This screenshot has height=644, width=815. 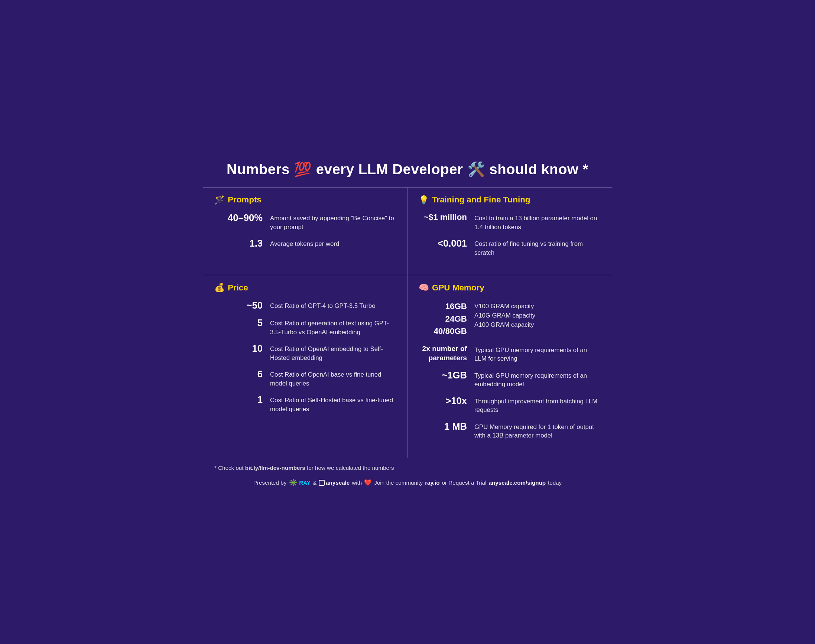 I want to click on page-title: Numbers 💯 every LLM Developer 🛠️ should …, so click(x=407, y=168).